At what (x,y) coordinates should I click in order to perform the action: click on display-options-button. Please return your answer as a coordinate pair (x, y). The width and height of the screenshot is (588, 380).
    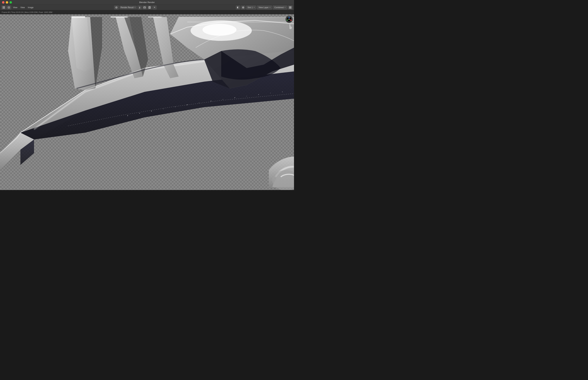
    Looking at the image, I should click on (243, 7).